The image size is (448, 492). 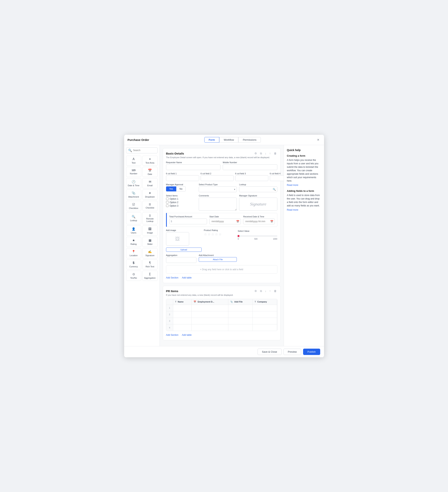 What do you see at coordinates (182, 260) in the screenshot?
I see `input-aggregation` at bounding box center [182, 260].